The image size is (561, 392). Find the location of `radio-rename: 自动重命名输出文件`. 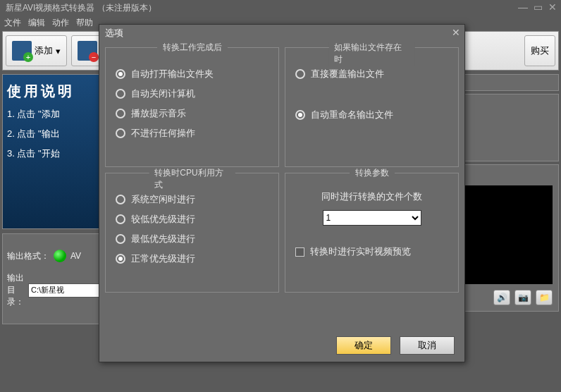

radio-rename: 自动重命名输出文件 is located at coordinates (372, 115).